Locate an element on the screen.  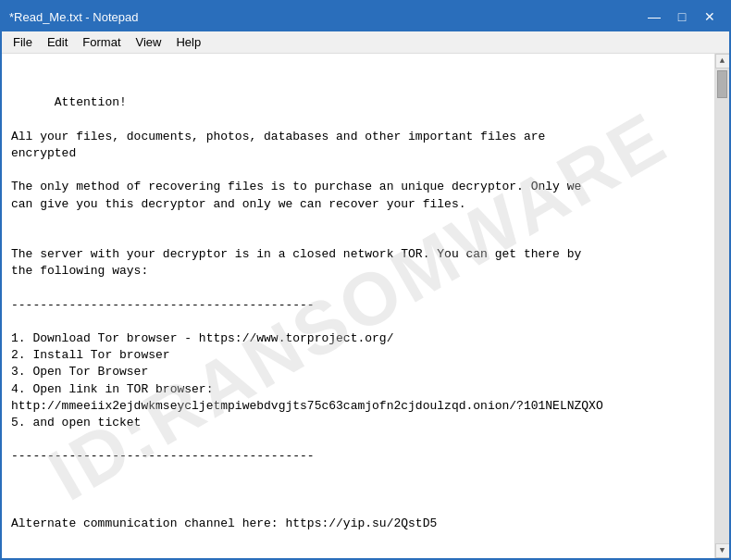
scroll-down-arrow: ▼ is located at coordinates (723, 551).